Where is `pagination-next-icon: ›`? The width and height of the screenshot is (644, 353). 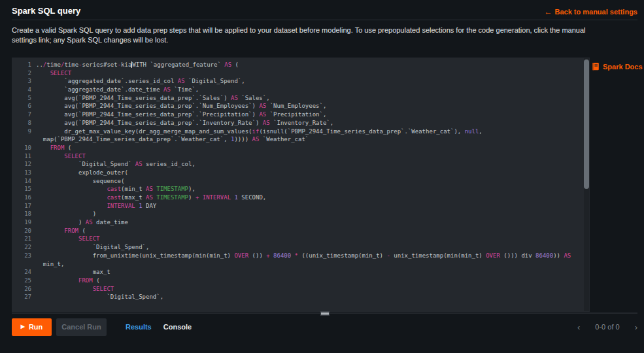
pagination-next-icon: › is located at coordinates (636, 327).